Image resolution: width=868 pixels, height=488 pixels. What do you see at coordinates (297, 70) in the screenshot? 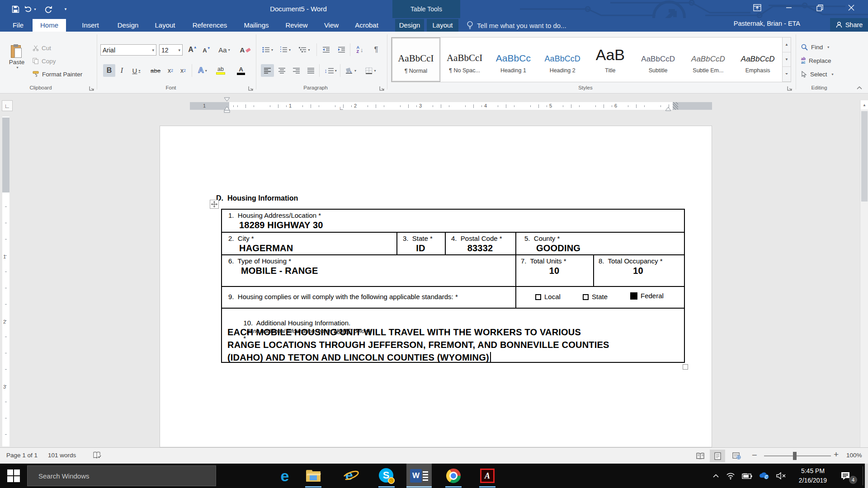
I see `align-right-button` at bounding box center [297, 70].